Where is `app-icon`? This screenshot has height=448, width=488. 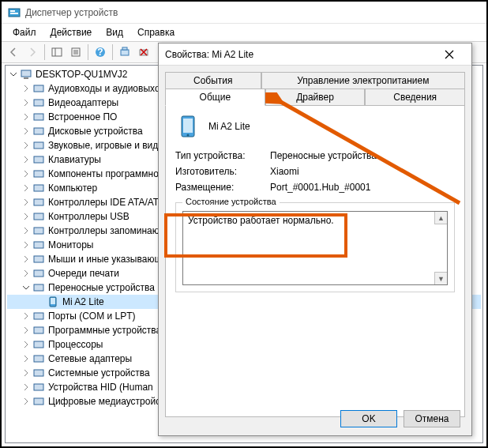
app-icon is located at coordinates (14, 13).